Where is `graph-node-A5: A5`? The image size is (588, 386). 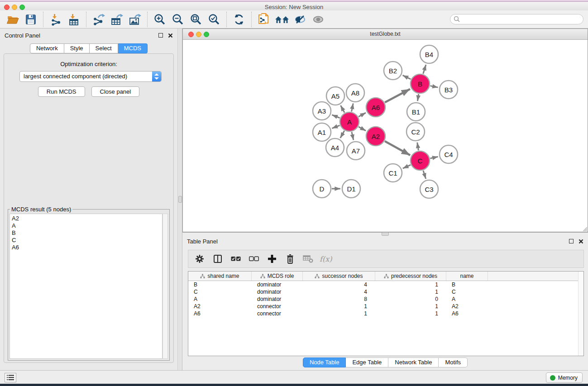 graph-node-A5: A5 is located at coordinates (335, 96).